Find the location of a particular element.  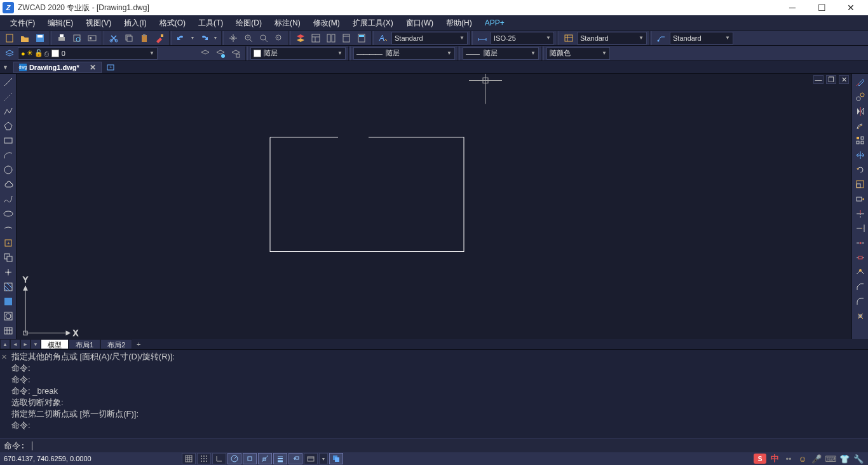

layout-nav-next: ► is located at coordinates (25, 344).